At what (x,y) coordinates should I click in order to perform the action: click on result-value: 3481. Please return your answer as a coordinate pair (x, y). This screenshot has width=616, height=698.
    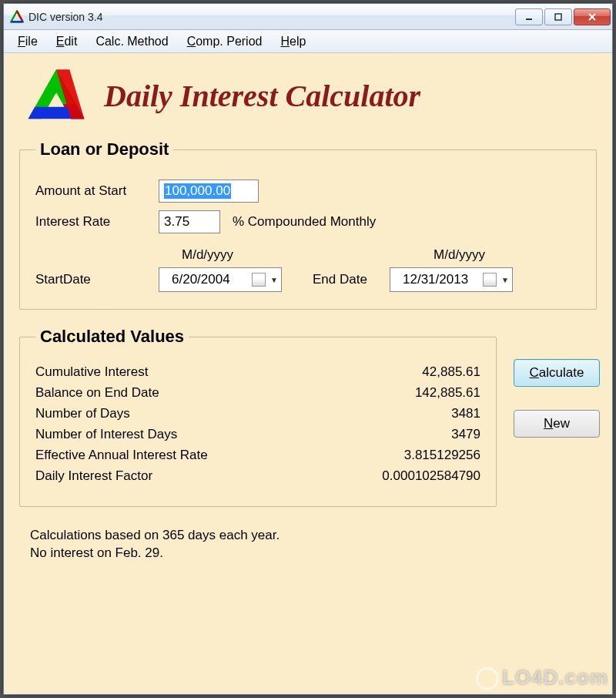
    Looking at the image, I should click on (415, 414).